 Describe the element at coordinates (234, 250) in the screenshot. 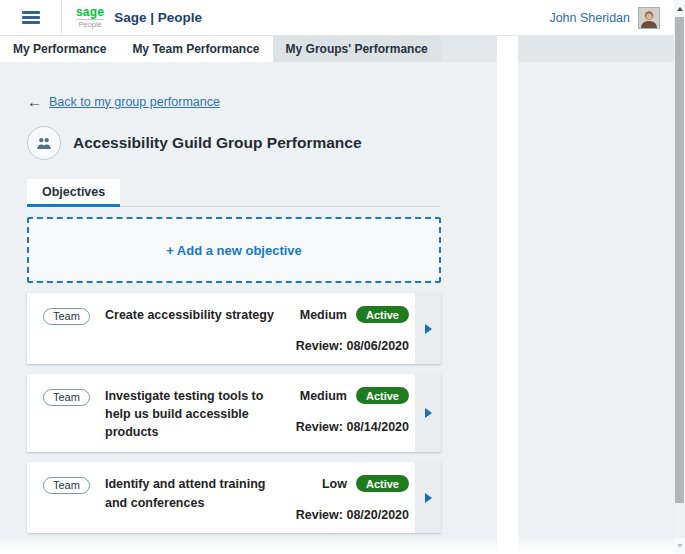

I see `add-objective-label: + Add a new objective` at that location.